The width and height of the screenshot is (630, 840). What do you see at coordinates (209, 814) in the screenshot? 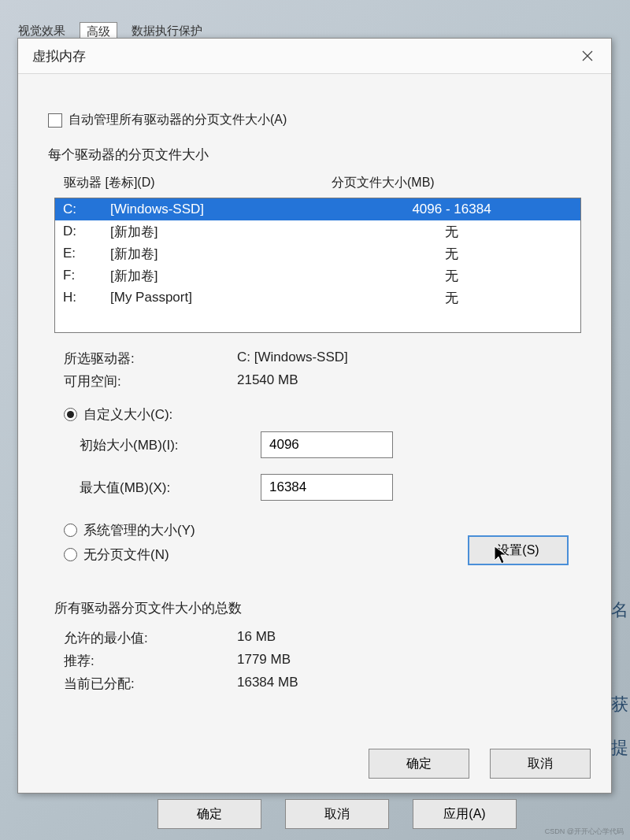
I see `parent-ok-button: 确定` at bounding box center [209, 814].